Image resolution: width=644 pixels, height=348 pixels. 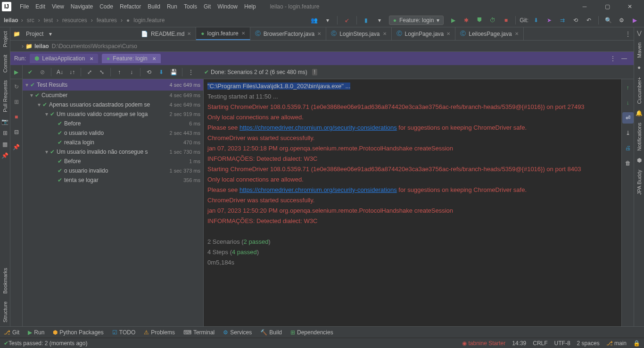 What do you see at coordinates (113, 161) in the screenshot?
I see `test-tree-row: ✔Before1 ms` at bounding box center [113, 161].